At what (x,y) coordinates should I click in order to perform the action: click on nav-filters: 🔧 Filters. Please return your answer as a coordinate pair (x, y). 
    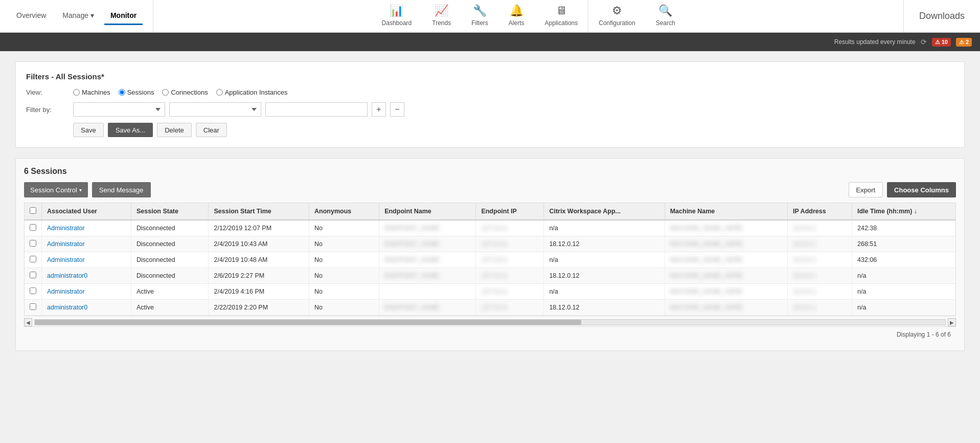
    Looking at the image, I should click on (480, 16).